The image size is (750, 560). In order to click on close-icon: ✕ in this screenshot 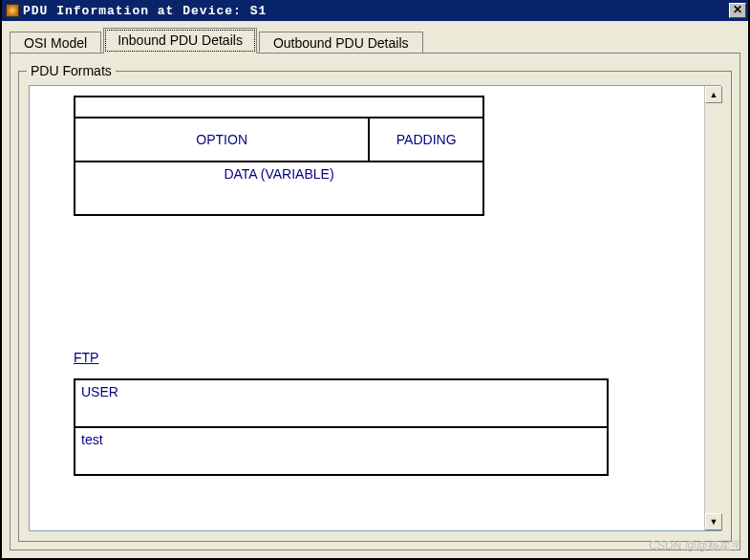, I will do `click(738, 11)`.